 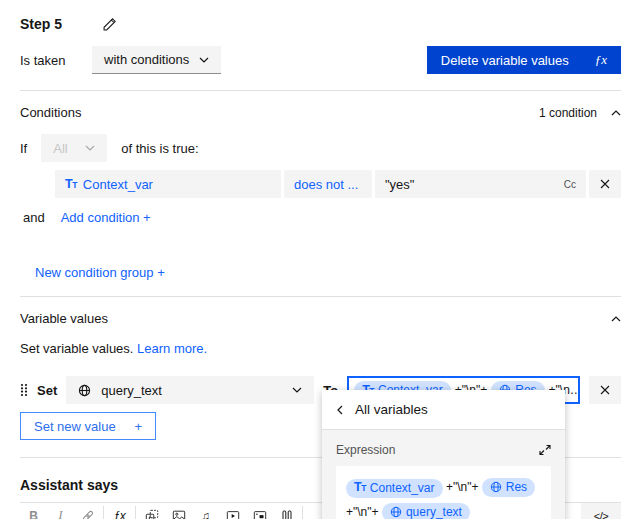 I want to click on function-icon: ƒx, so click(x=601, y=60).